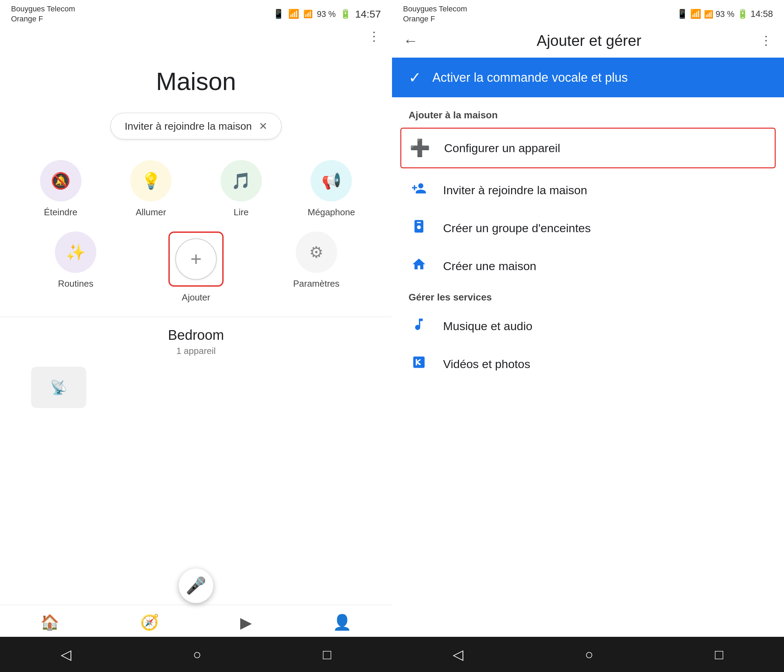  Describe the element at coordinates (196, 298) in the screenshot. I see `ajouter-label: Ajouter` at that location.